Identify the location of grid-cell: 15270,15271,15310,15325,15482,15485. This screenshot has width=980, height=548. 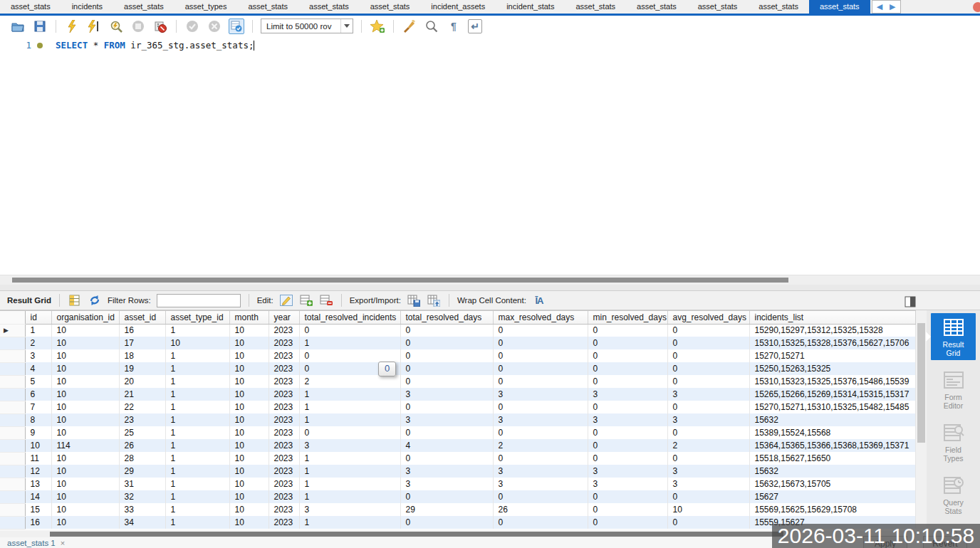
(832, 407).